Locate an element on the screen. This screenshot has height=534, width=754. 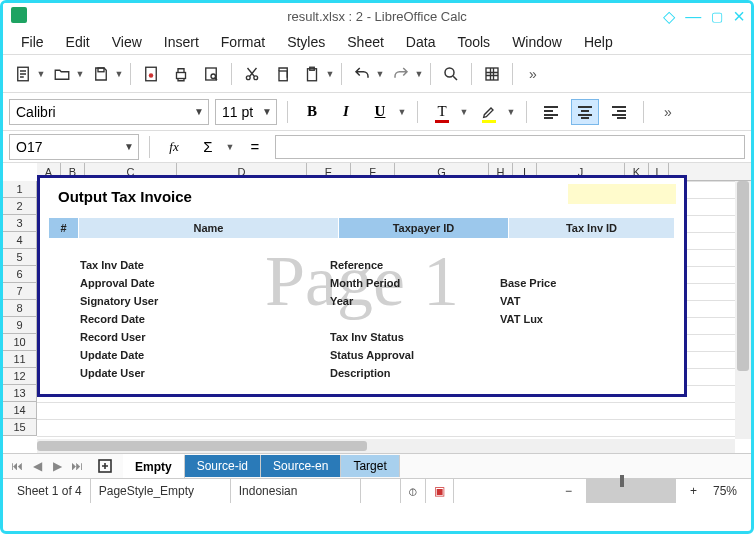
cell-reference-combo: O17▼ is located at coordinates (74, 147).